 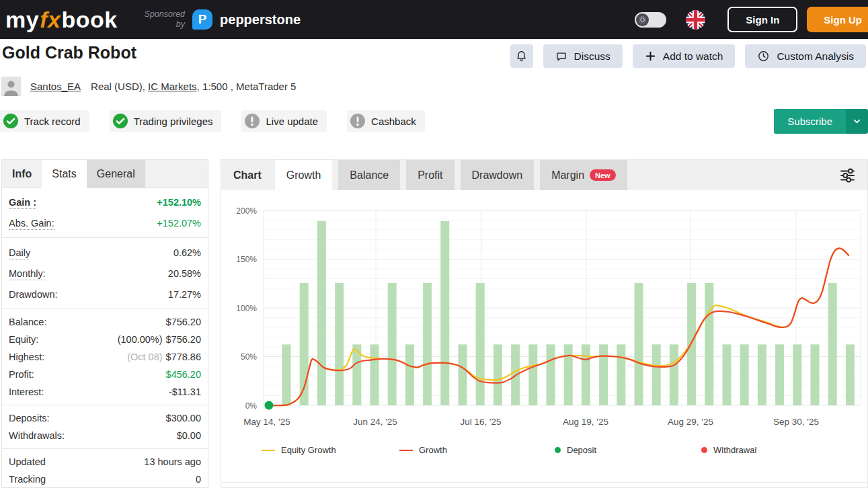 I want to click on stat-row: Equity:(100.00%)$756.20, so click(x=105, y=339).